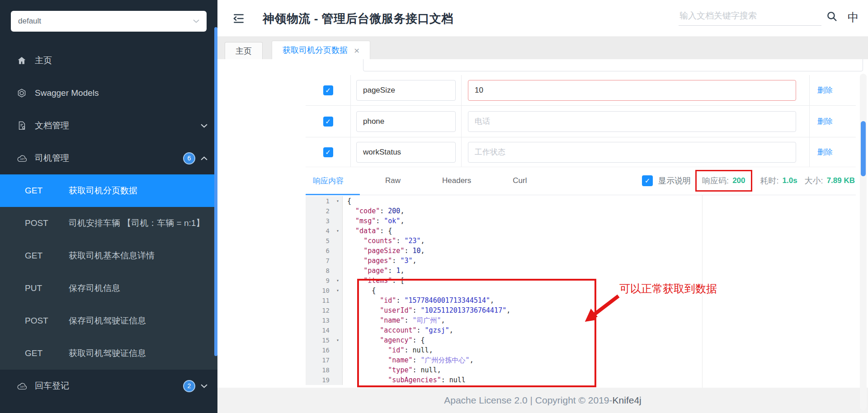 The height and width of the screenshot is (413, 868). What do you see at coordinates (108, 272) in the screenshot?
I see `api-endpoint-submenu: GET获取司机分页数据POST司机安排车辆 【司机：车辆 = n:1】GET获取…` at bounding box center [108, 272].